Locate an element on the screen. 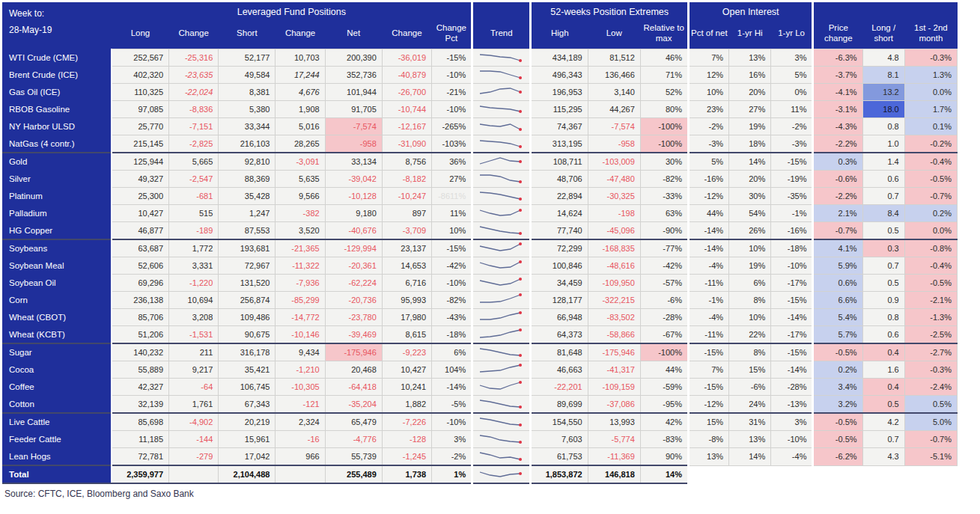  cell: 52,177 is located at coordinates (247, 58).